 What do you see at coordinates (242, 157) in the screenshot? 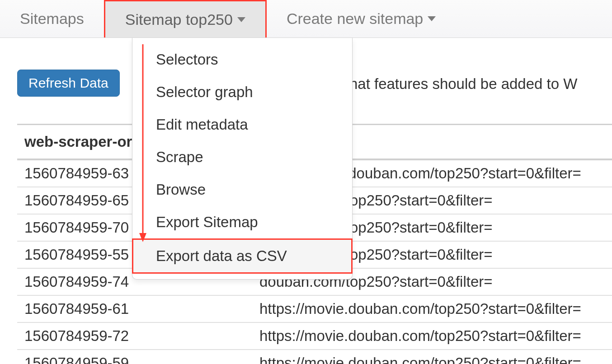
I see `dropdown-item-scrape: Scrape` at bounding box center [242, 157].